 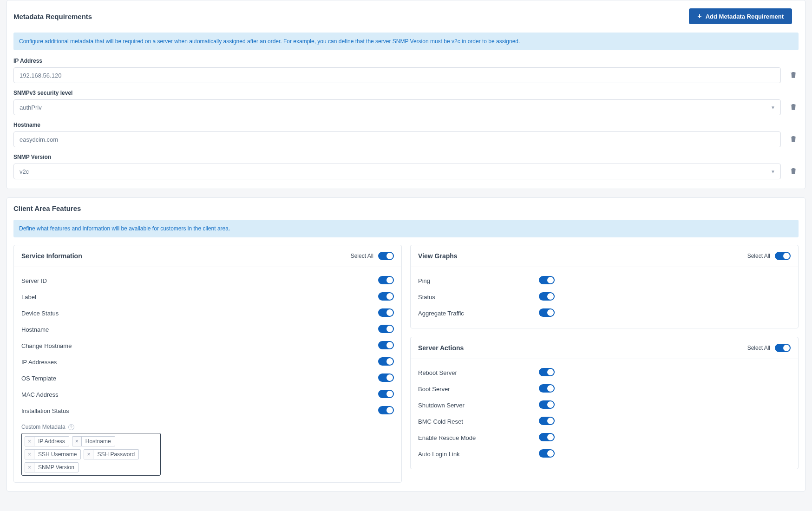 I want to click on server-actions-select-all-toggle, so click(x=783, y=348).